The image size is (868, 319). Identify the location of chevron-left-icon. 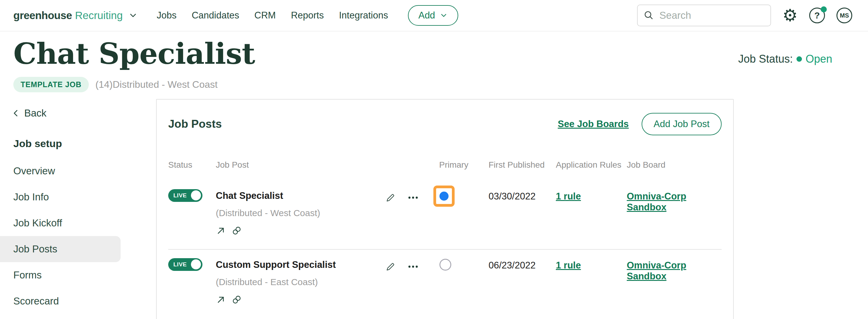
(16, 113).